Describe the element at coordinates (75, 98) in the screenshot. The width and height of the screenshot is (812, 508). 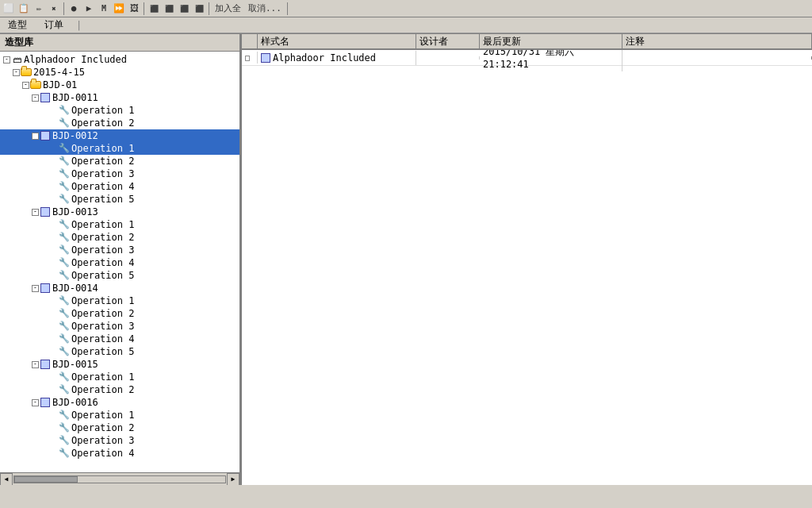
I see `bjd0011-label: BJD-0011` at that location.